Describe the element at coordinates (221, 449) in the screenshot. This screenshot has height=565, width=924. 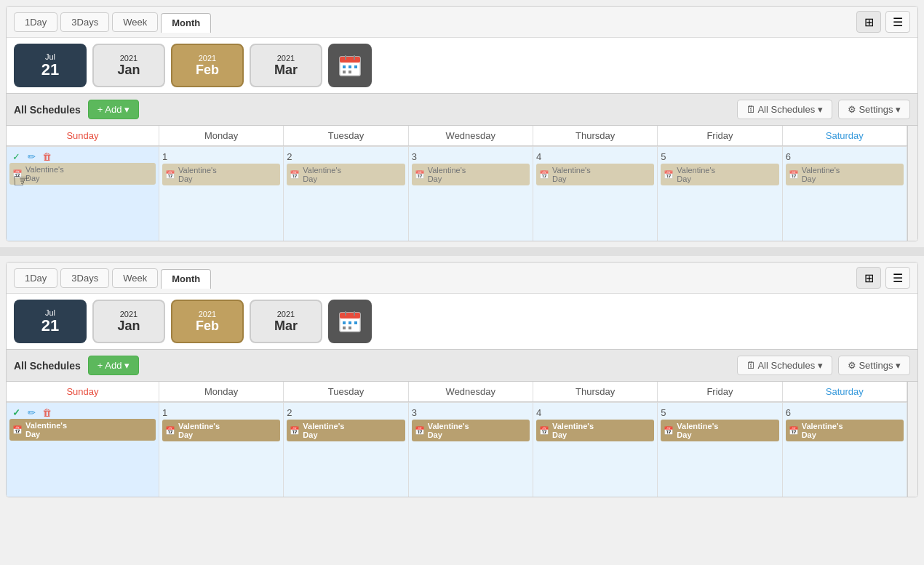
I see `cell-1-bottom: 1 📅 Valentine'sDay` at that location.